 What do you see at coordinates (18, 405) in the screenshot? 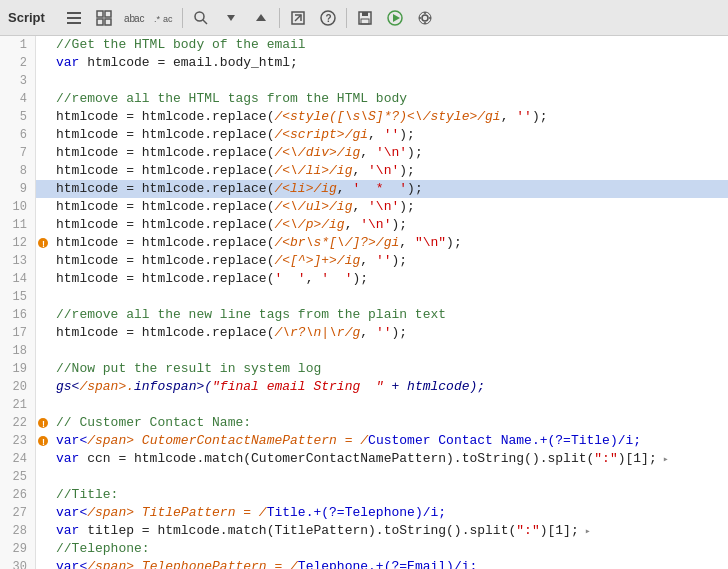
I see `line-number: 21` at bounding box center [18, 405].